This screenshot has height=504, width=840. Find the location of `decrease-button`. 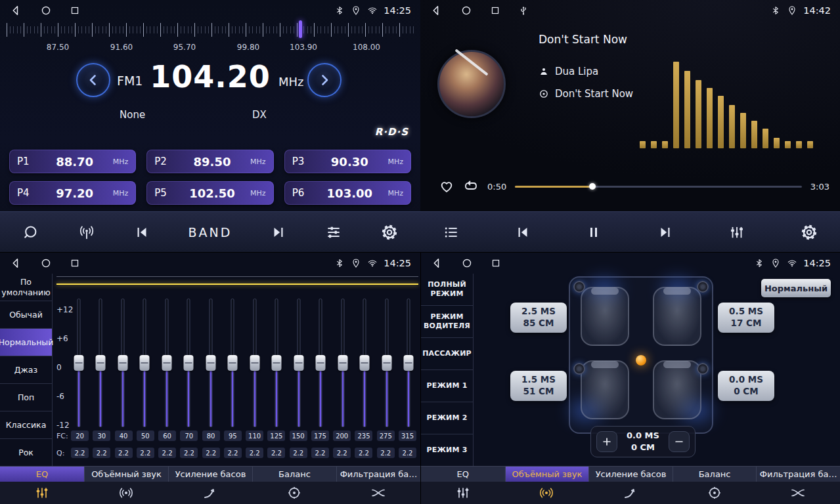

decrease-button is located at coordinates (679, 442).